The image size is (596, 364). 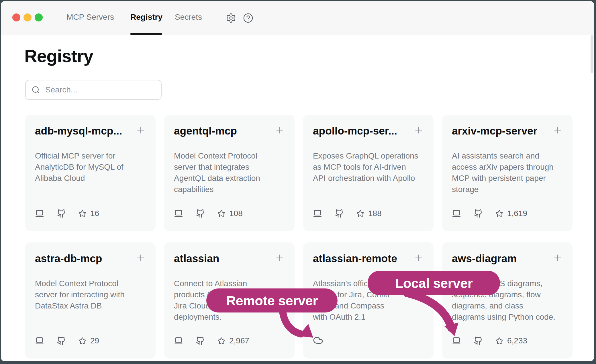 What do you see at coordinates (236, 213) in the screenshot?
I see `star-count: 108` at bounding box center [236, 213].